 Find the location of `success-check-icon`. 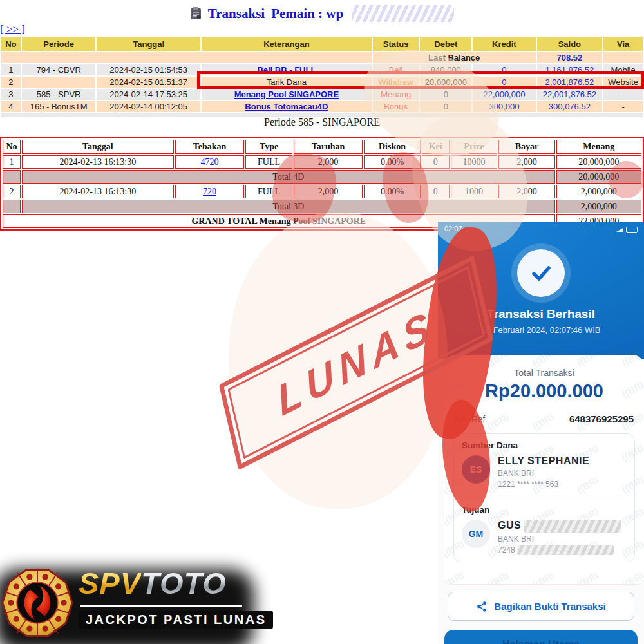

success-check-icon is located at coordinates (541, 273).